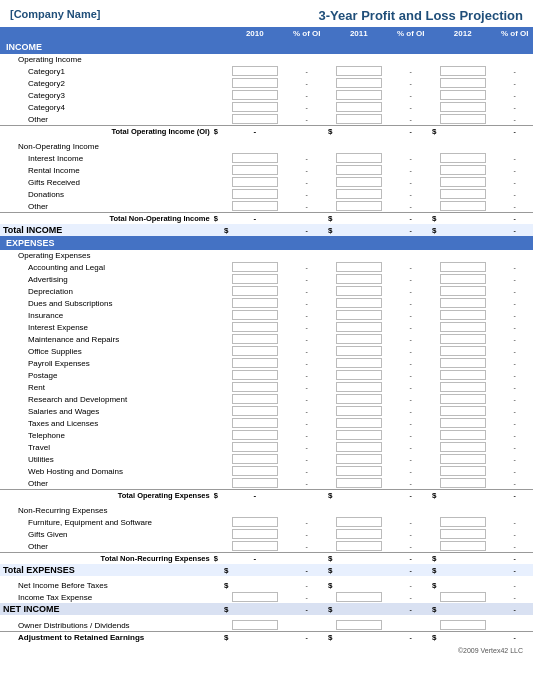 The image size is (533, 689). What do you see at coordinates (255, 546) in the screenshot?
I see `other-nr-2010-input` at bounding box center [255, 546].